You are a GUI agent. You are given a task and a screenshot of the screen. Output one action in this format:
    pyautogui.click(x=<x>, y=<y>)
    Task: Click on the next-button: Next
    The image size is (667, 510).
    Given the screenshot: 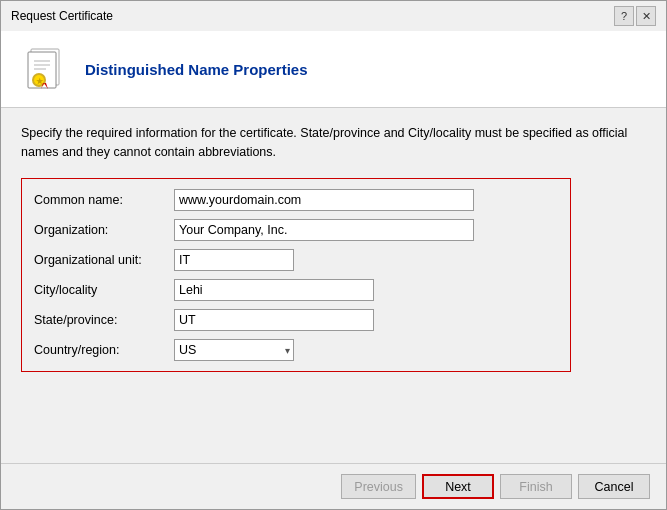 What is the action you would take?
    pyautogui.click(x=458, y=486)
    